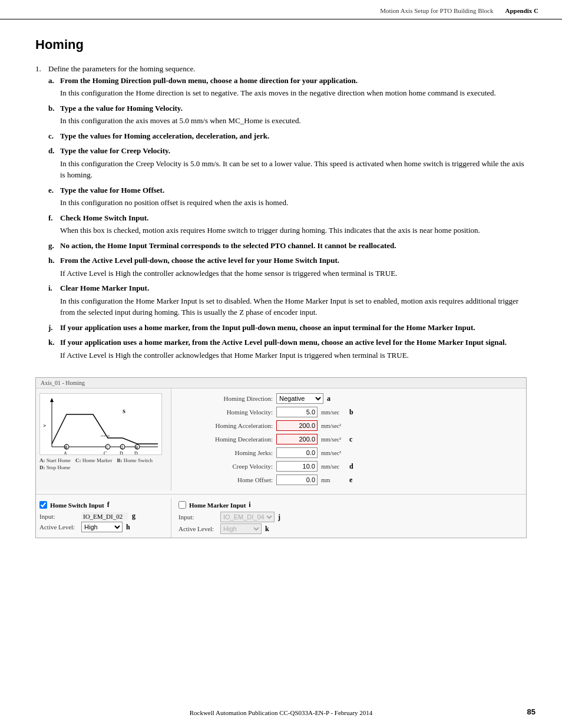  I want to click on home-marker-input-row: Input: IO_EM_DI_04 j, so click(349, 517).